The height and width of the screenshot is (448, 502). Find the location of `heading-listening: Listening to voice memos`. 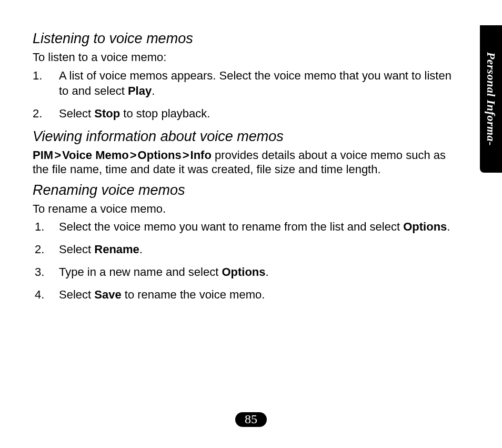

heading-listening: Listening to voice memos is located at coordinates (243, 39).